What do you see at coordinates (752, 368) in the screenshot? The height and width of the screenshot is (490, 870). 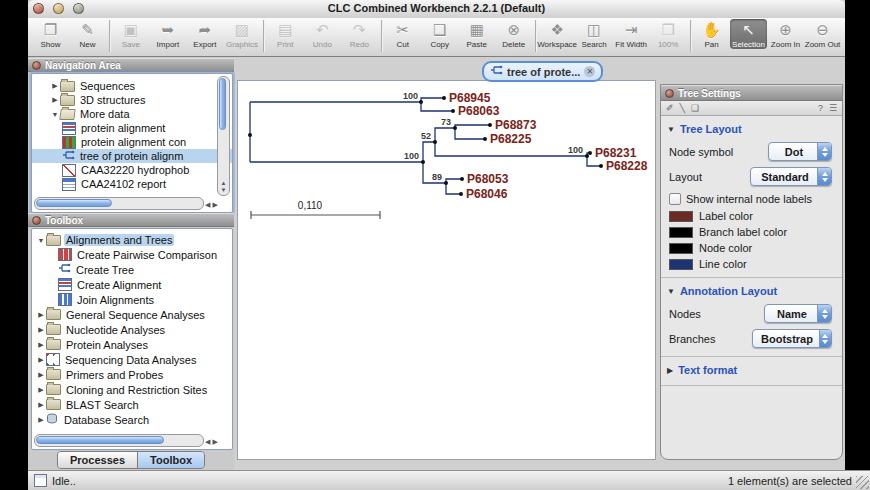 I see `section-text-format: ▶ Text format` at bounding box center [752, 368].